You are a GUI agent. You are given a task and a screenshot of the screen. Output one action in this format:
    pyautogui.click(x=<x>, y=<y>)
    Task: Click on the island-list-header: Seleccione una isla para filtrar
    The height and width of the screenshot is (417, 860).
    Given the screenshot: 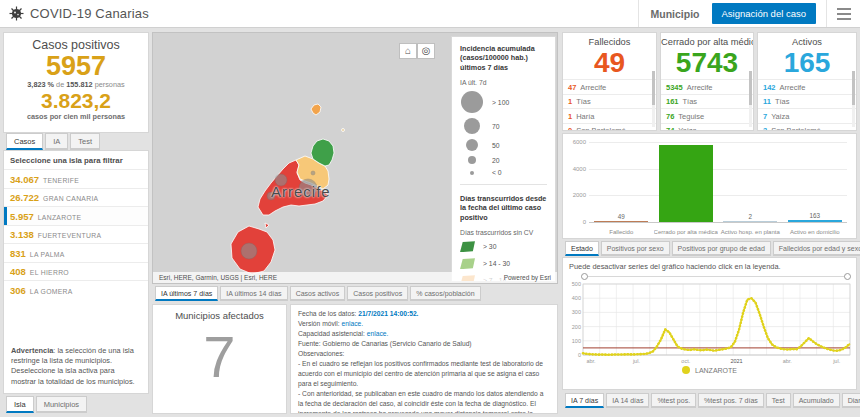 What is the action you would take?
    pyautogui.click(x=76, y=160)
    